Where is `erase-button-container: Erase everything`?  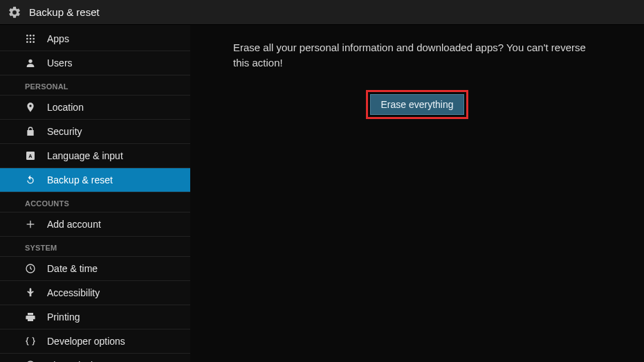 erase-button-container: Erase everything is located at coordinates (417, 105).